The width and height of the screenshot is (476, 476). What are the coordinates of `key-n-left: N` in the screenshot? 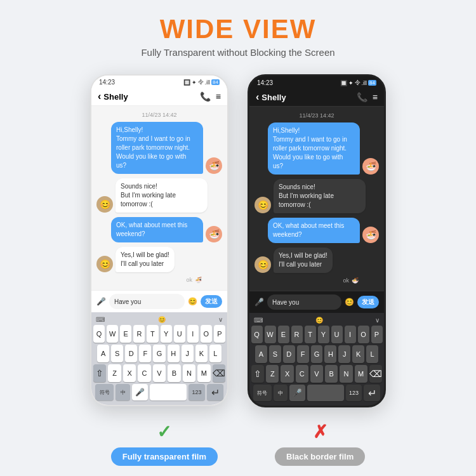 It's located at (189, 373).